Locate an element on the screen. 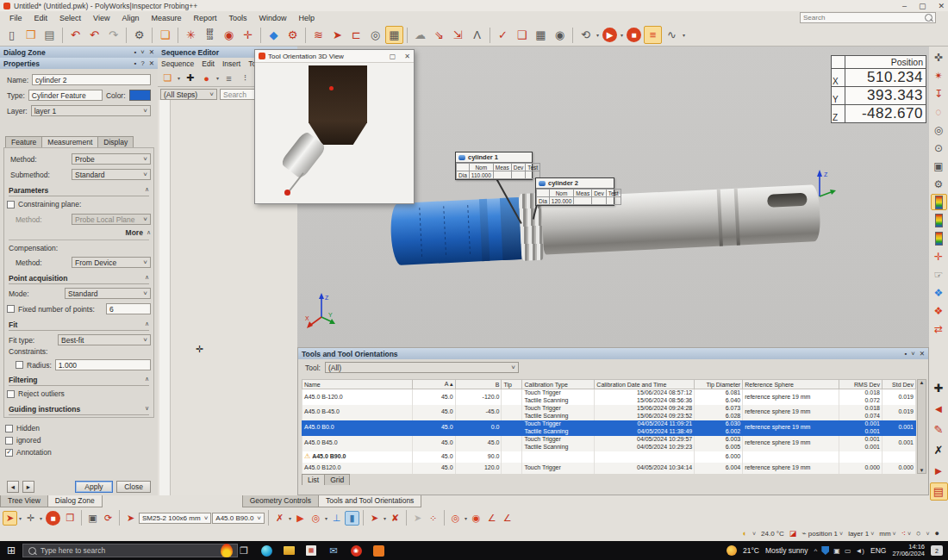 This screenshot has height=560, width=948. delete-tool-icon: ✗ is located at coordinates (939, 450).